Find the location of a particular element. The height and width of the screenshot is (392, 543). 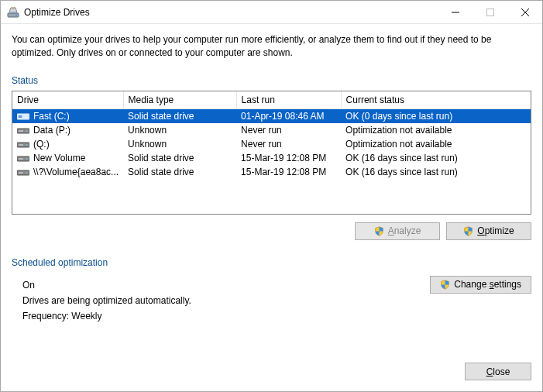

close-button is located at coordinates (525, 12).